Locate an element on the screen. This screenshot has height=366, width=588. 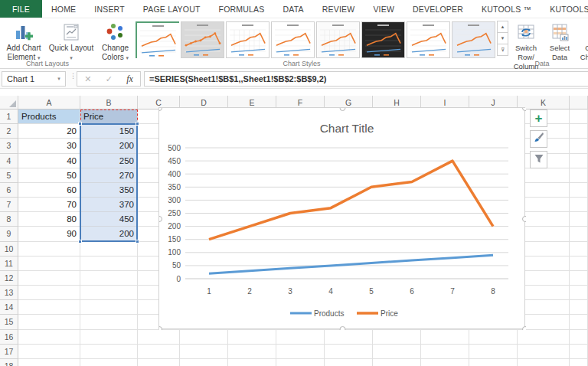
row-header-14: 14 is located at coordinates (9, 308).